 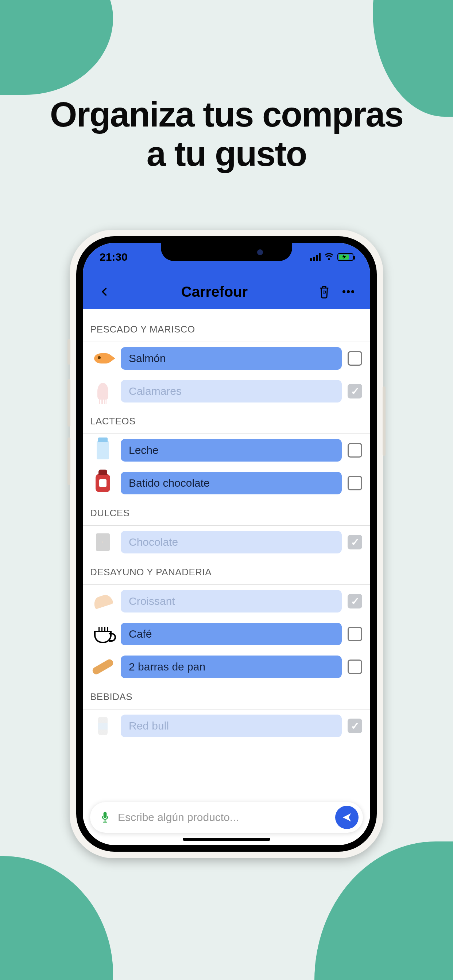 I want to click on home-indicator, so click(x=226, y=839).